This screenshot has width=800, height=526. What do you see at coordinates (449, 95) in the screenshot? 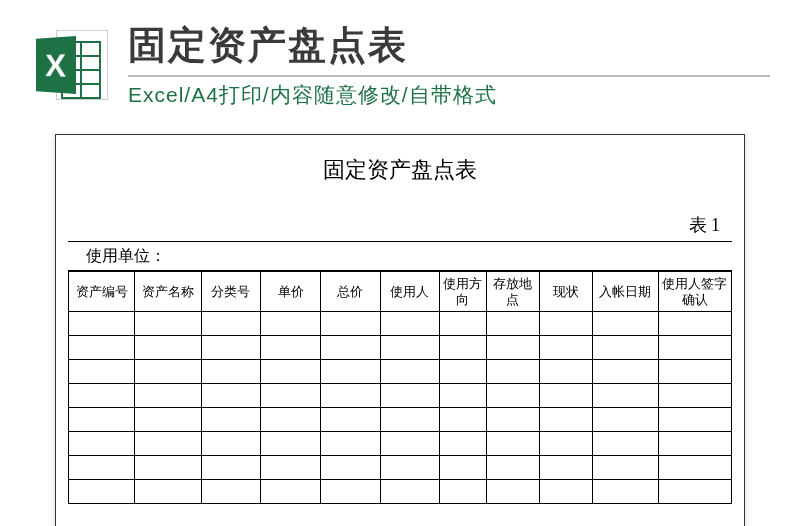
I see `template-subtitle: Excel/A4打印/内容随意修改/自带格式` at bounding box center [449, 95].